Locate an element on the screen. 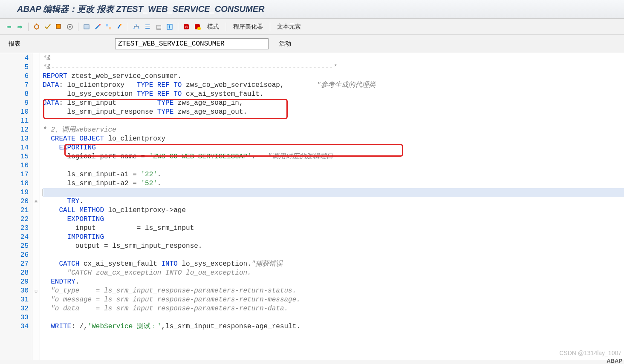 The height and width of the screenshot is (364, 624). line-gutter: 4567891011121314151617181920212223242526… is located at coordinates (16, 206).